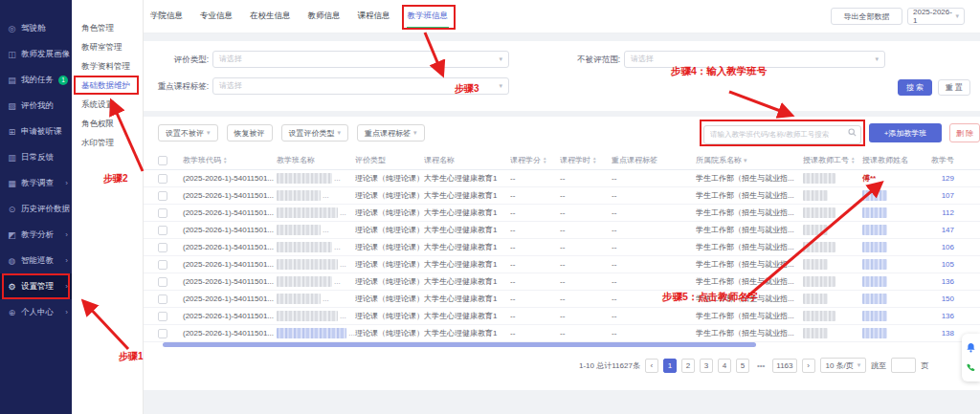 The image size is (980, 414). What do you see at coordinates (36, 184) in the screenshot?
I see `sidebar-item-survey: ▦教学调查›` at bounding box center [36, 184].